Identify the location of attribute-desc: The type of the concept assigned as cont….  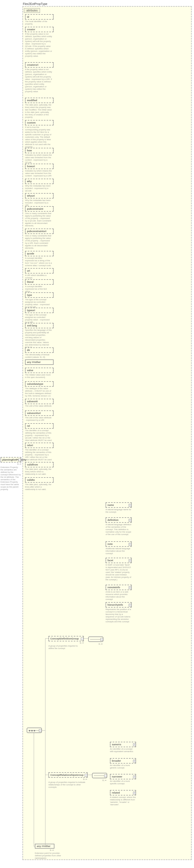
(38, 318).